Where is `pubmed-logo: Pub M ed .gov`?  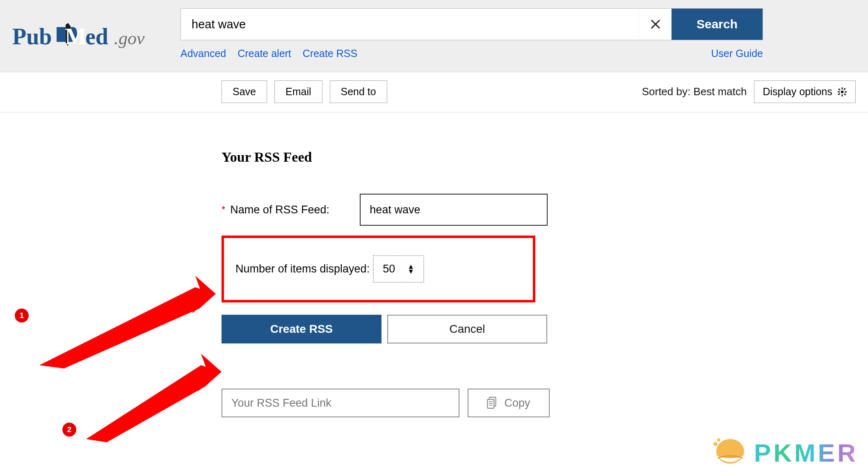 pubmed-logo: Pub M ed .gov is located at coordinates (84, 37).